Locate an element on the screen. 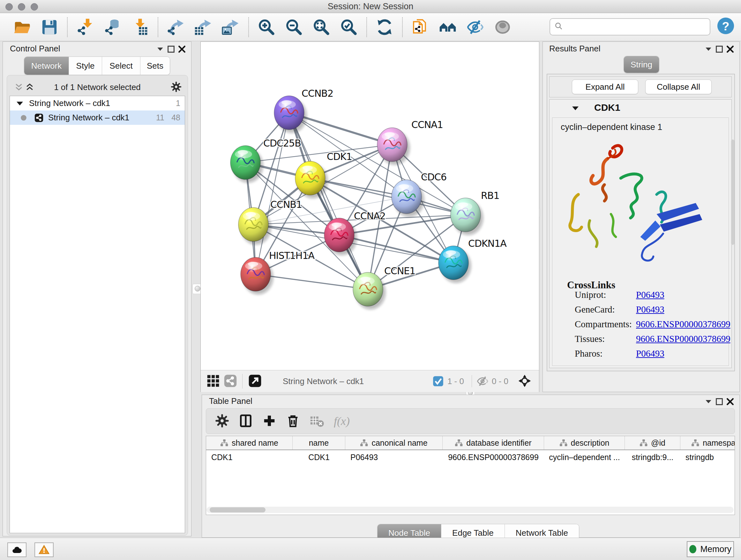  minimize-window-button is located at coordinates (21, 7).